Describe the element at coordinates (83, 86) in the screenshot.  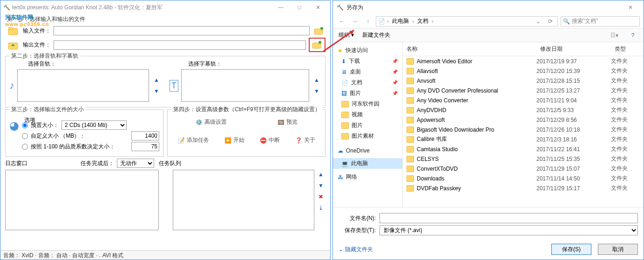
I see `audio-track-list` at that location.